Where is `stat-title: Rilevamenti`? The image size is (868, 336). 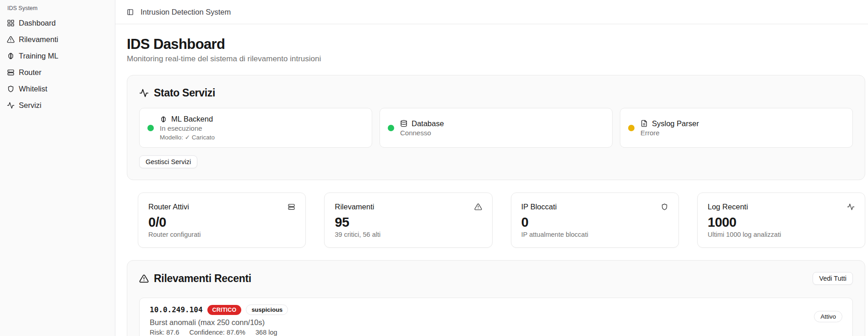
stat-title: Rilevamenti is located at coordinates (354, 207).